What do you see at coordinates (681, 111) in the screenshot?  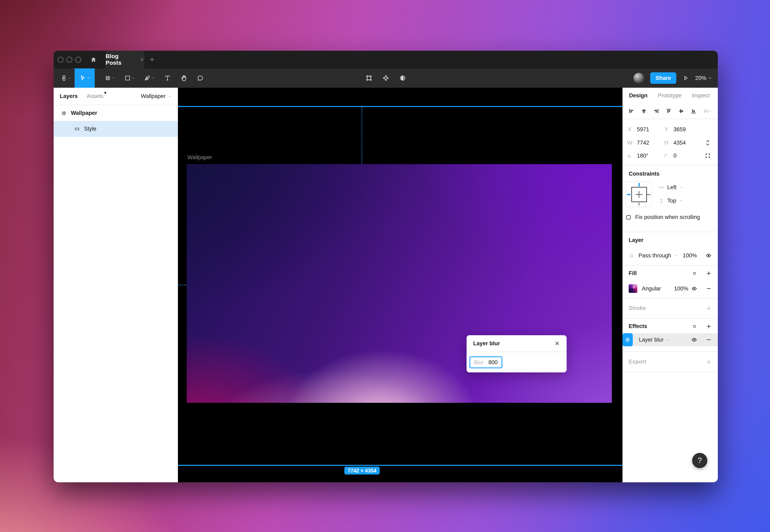 I see `align-vertical-center-button` at bounding box center [681, 111].